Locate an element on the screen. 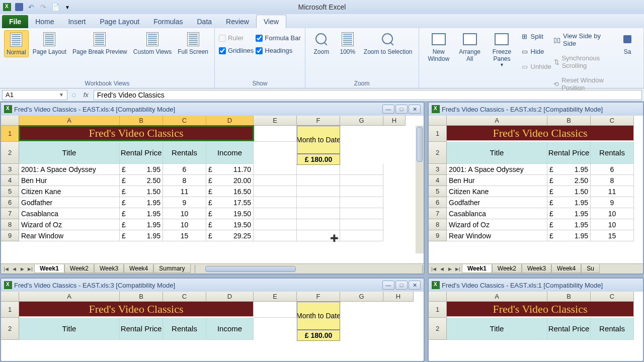 This screenshot has width=644, height=362. cell-price: £2.50 is located at coordinates (569, 180).